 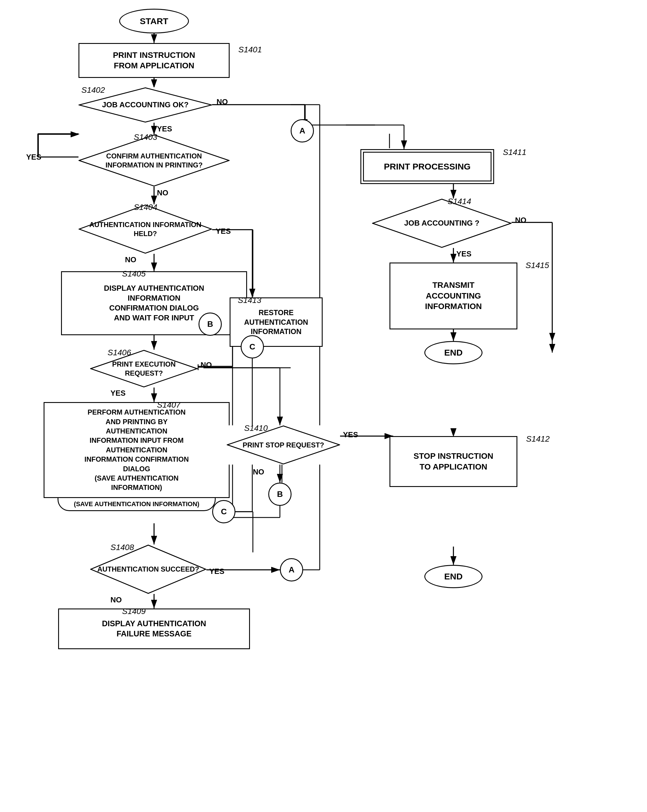 What do you see at coordinates (514, 152) in the screenshot?
I see `s1411-label: S1411` at bounding box center [514, 152].